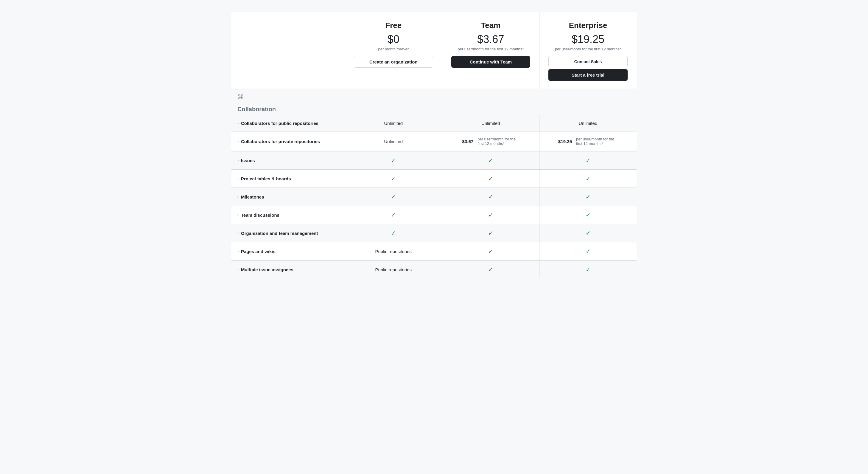 The width and height of the screenshot is (868, 474). Describe the element at coordinates (288, 233) in the screenshot. I see `feature-label-org-management: › Organization and team management` at that location.